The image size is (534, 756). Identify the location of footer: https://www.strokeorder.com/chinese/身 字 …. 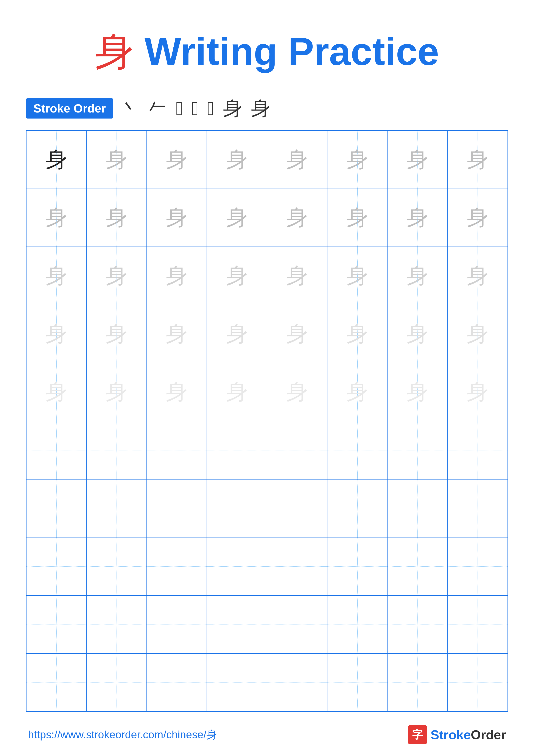
(267, 735).